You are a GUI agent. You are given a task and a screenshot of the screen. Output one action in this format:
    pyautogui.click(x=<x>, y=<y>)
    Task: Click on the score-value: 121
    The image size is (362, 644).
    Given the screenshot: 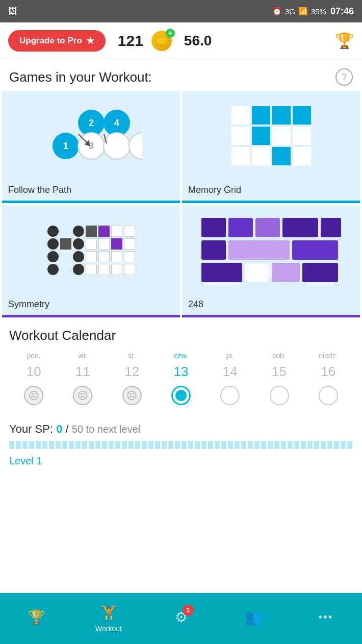 What is the action you would take?
    pyautogui.click(x=131, y=41)
    